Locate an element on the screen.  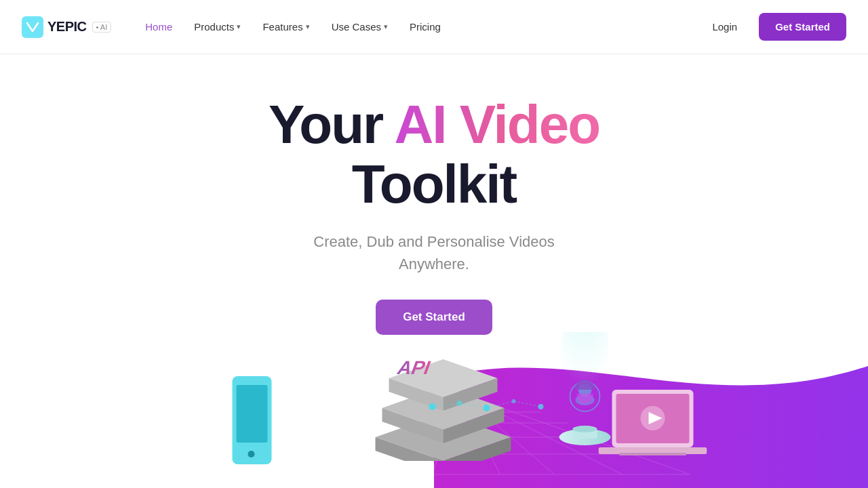
navbar-left: YEPIC • AI Home Products ▾ Features ▾ Us… is located at coordinates (236, 27).